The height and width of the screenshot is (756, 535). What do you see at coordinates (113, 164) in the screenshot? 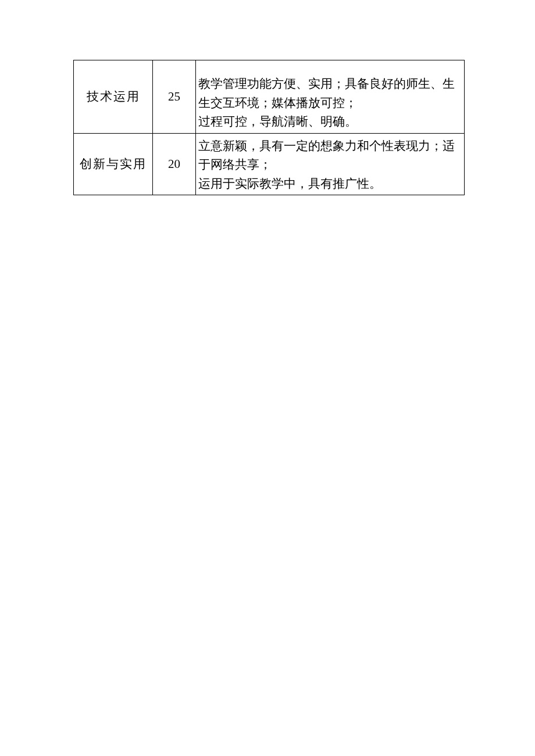
I see `category-cell: 创新与实用` at bounding box center [113, 164].